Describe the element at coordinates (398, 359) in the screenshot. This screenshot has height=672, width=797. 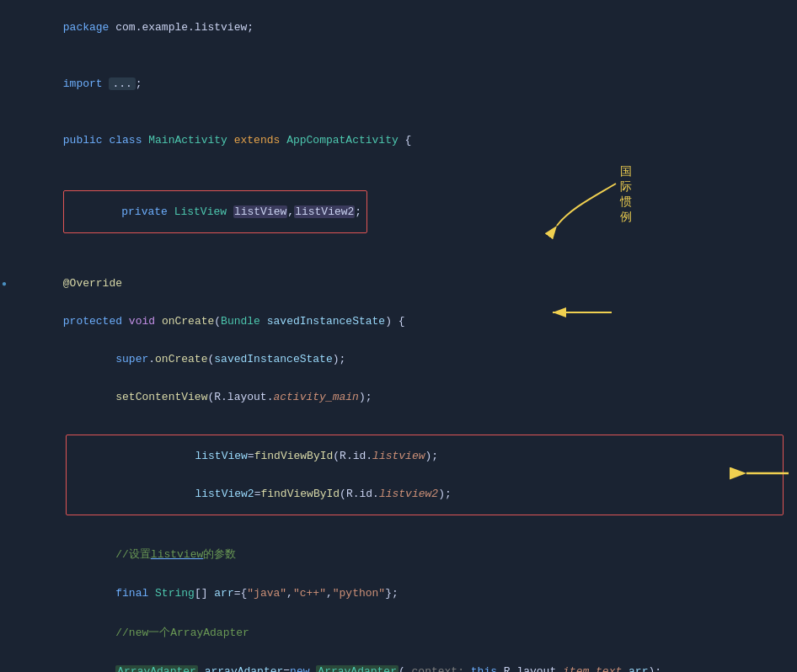
I see `code-line: super.onCreate(savedInstanceState);` at that location.